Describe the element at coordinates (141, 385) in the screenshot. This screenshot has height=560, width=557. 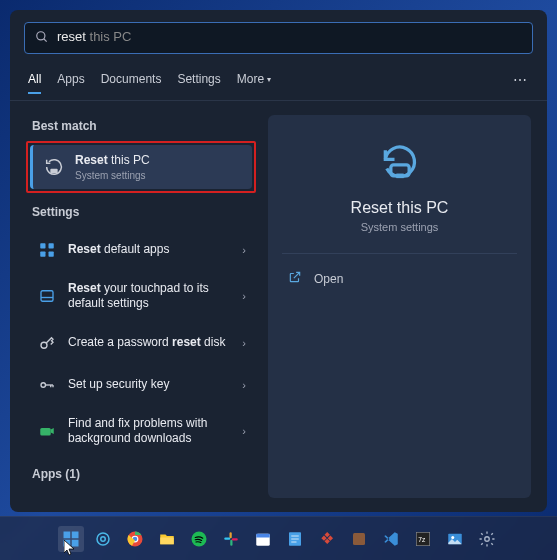
I see `result-security-key: Set up security key ›` at that location.